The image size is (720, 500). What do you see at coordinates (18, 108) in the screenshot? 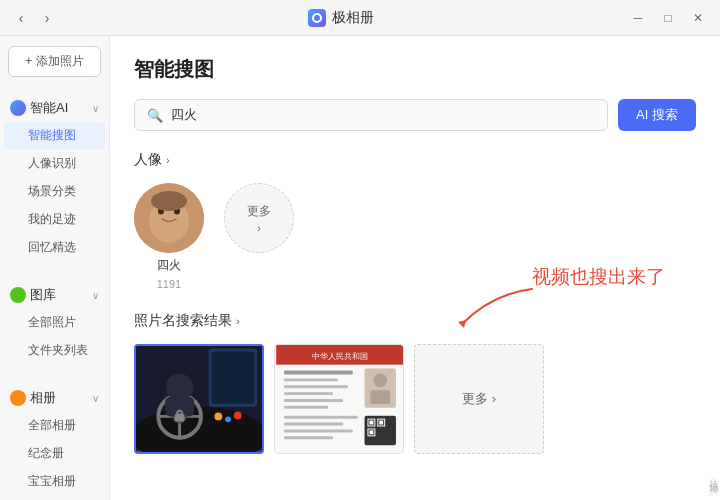
I see `ai-section-icon` at bounding box center [18, 108].